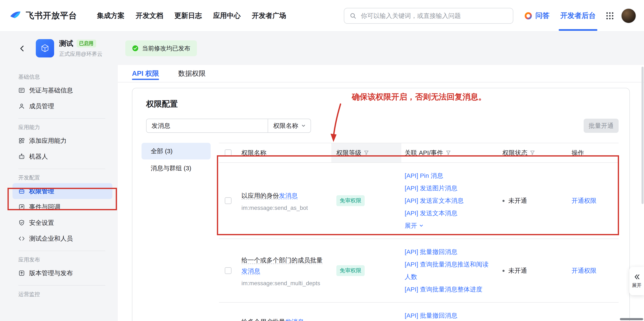  Describe the element at coordinates (434, 16) in the screenshot. I see `global-search-input` at that location.